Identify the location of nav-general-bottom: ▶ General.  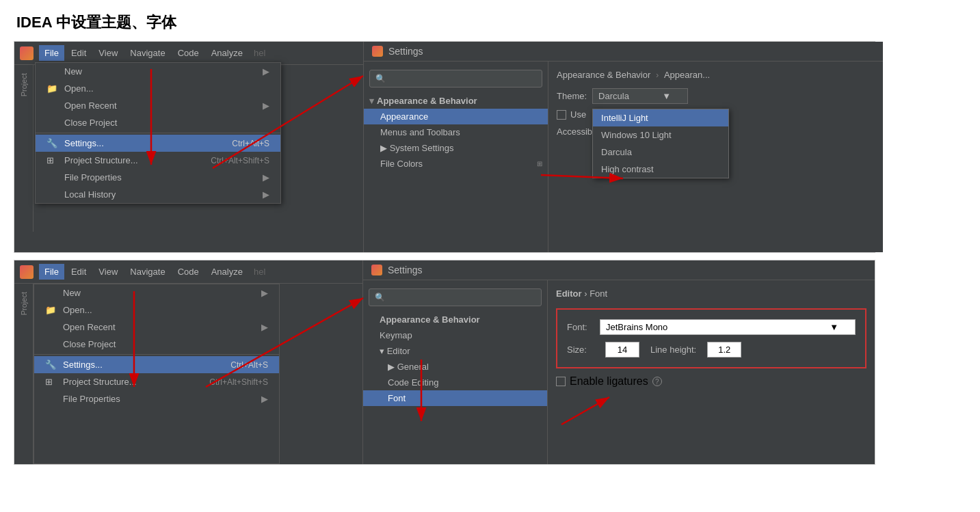
(455, 366).